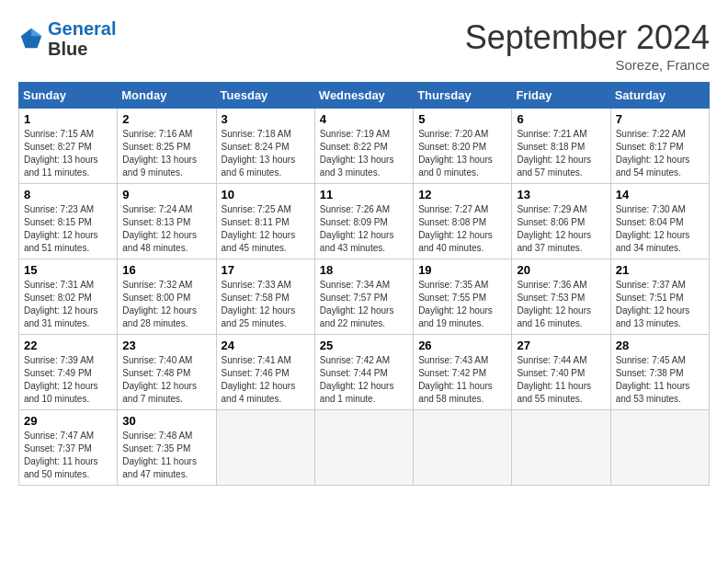 This screenshot has height=563, width=728. What do you see at coordinates (364, 380) in the screenshot?
I see `day-info: Sunrise: 7:42 AM Sunset: 7:44 PM Dayligh…` at bounding box center [364, 380].